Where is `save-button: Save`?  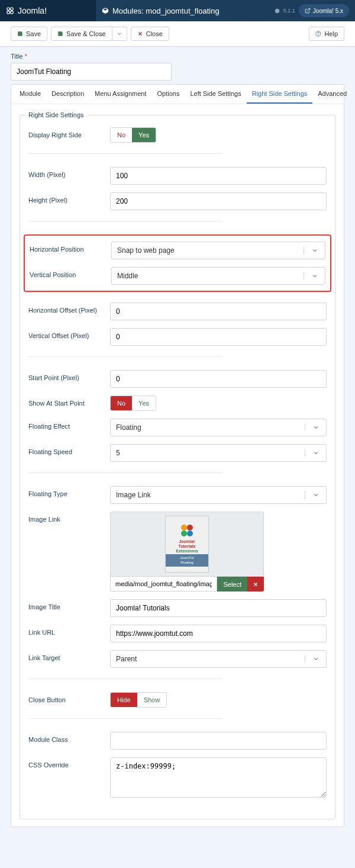 save-button: Save is located at coordinates (29, 34).